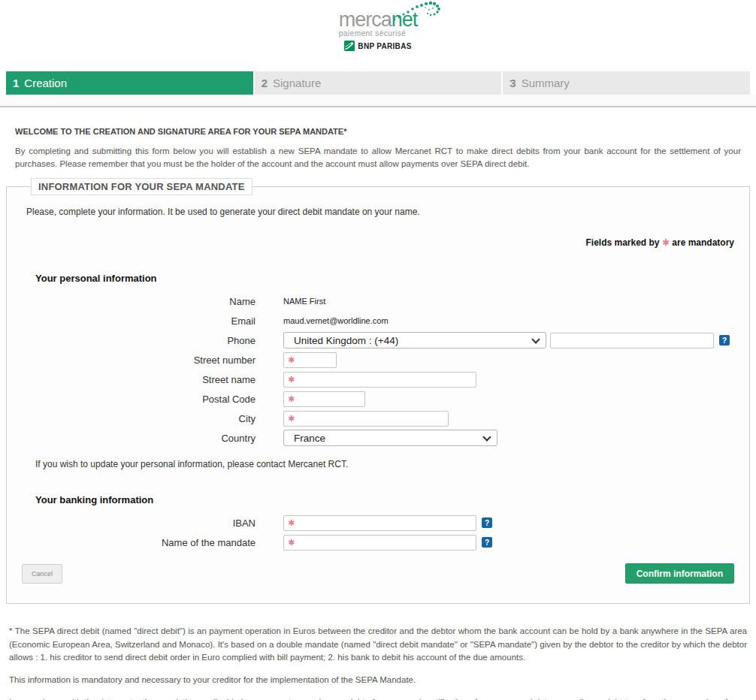  What do you see at coordinates (336, 321) in the screenshot?
I see `email-value: maud.vernet@worldline.com` at bounding box center [336, 321].